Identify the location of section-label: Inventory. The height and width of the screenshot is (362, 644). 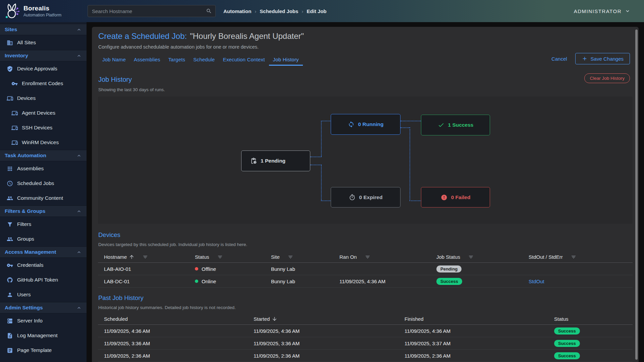
(16, 56).